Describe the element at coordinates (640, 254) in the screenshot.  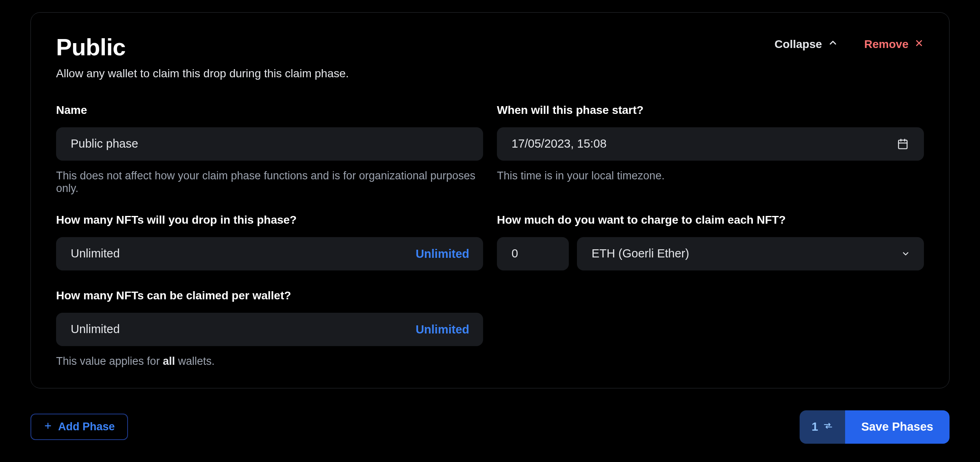
I see `currency-value: ETH (Goerli Ether)` at that location.